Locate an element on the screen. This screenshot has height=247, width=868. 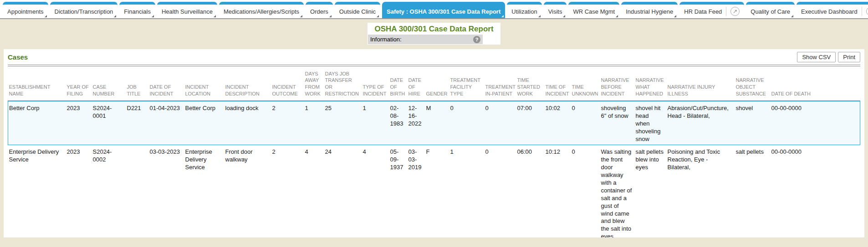
tab-medications-allergies-scripts: Medications/Allergies/Scripts is located at coordinates (261, 10).